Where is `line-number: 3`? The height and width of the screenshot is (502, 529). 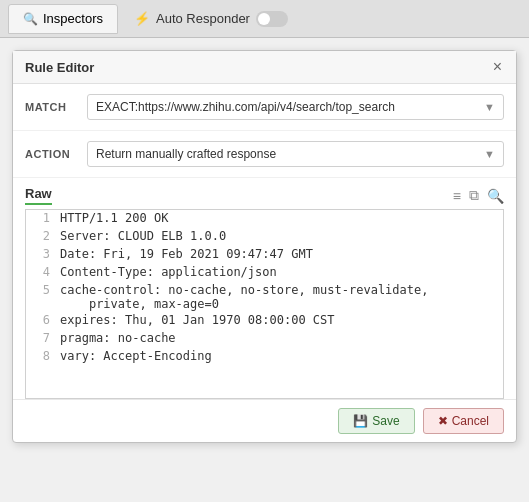 line-number: 3 is located at coordinates (41, 254).